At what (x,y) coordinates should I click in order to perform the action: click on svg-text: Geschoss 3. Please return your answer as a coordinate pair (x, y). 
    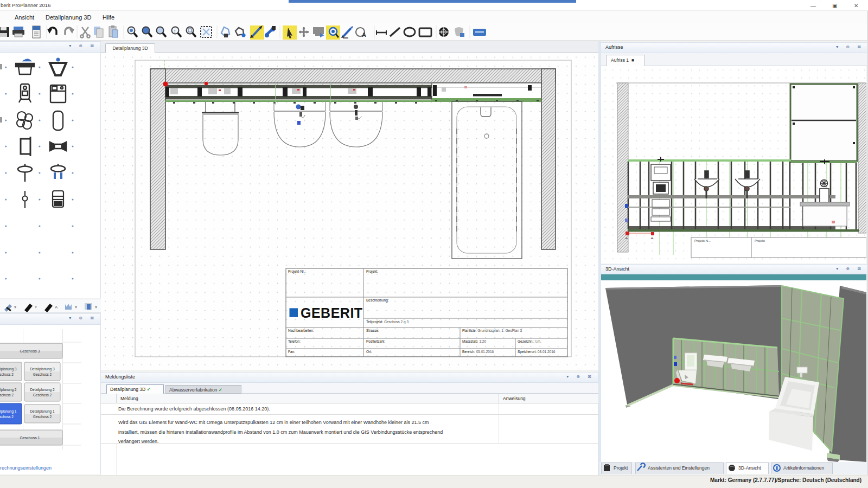
    Looking at the image, I should click on (30, 351).